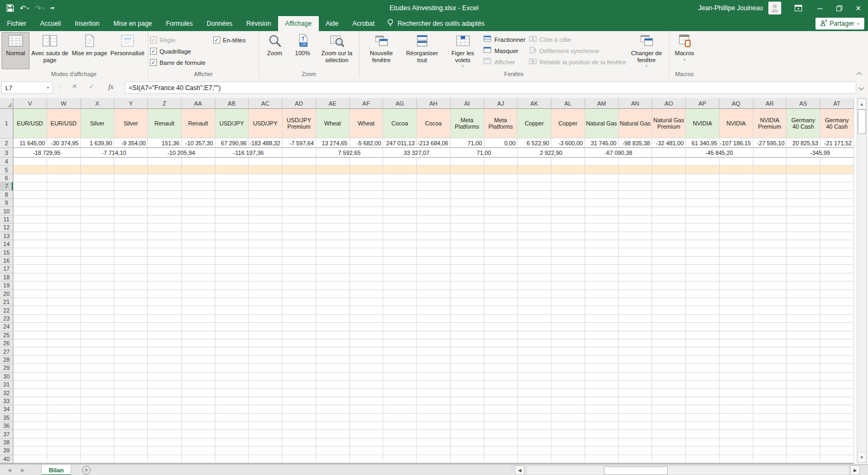 The width and height of the screenshot is (868, 475). I want to click on row-header-13: 13, so click(6, 236).